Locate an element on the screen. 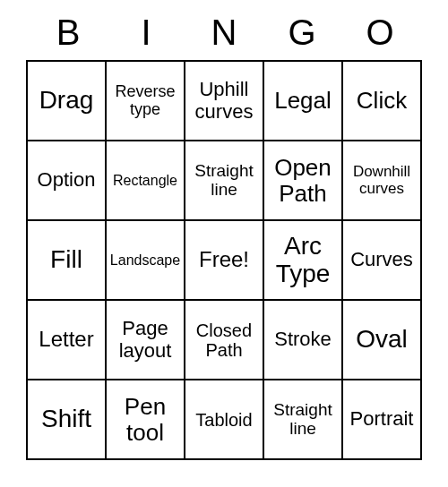  bingo-cell: Arc Type is located at coordinates (303, 260).